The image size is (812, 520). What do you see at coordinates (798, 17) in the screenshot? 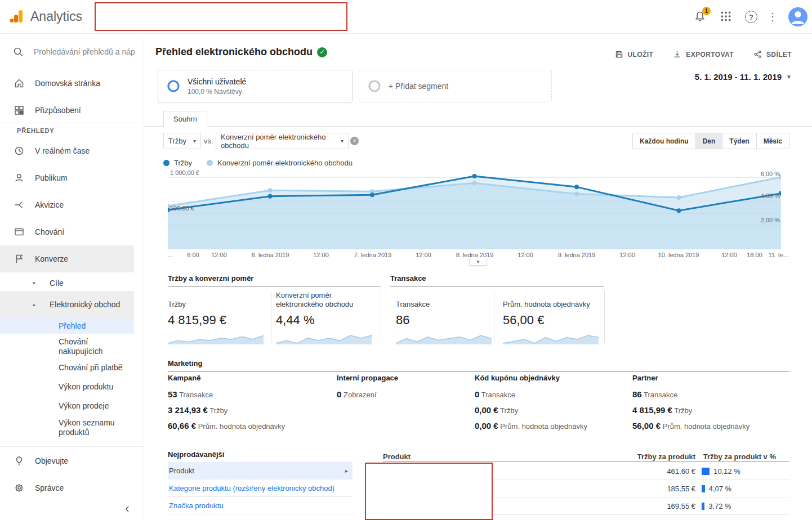
I see `account-avatar` at bounding box center [798, 17].